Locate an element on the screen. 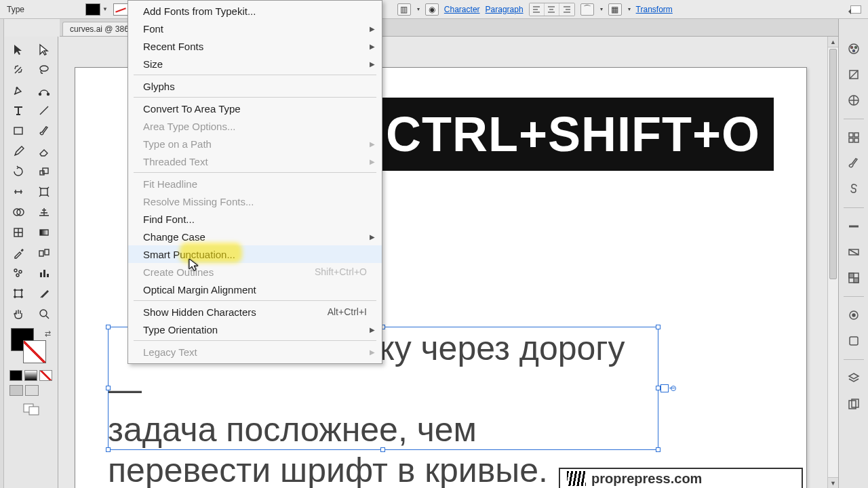  graphic-styles-panel-icon is located at coordinates (854, 341).